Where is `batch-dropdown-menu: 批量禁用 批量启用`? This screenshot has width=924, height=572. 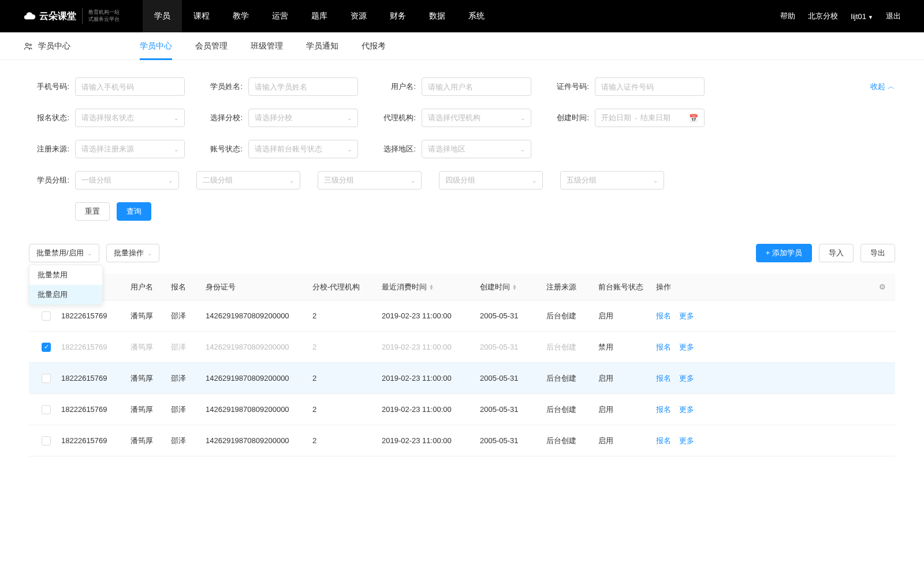
batch-dropdown-menu: 批量禁用 批量启用 is located at coordinates (66, 285).